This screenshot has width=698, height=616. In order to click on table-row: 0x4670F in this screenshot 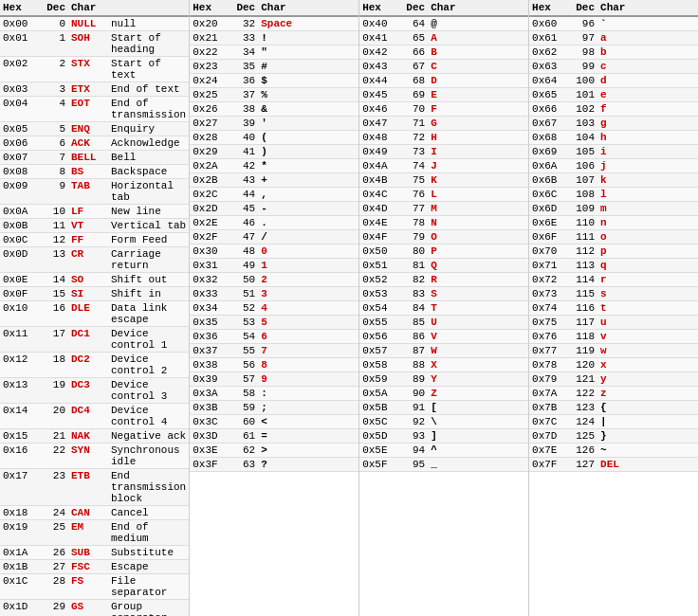, I will do `click(444, 110)`.